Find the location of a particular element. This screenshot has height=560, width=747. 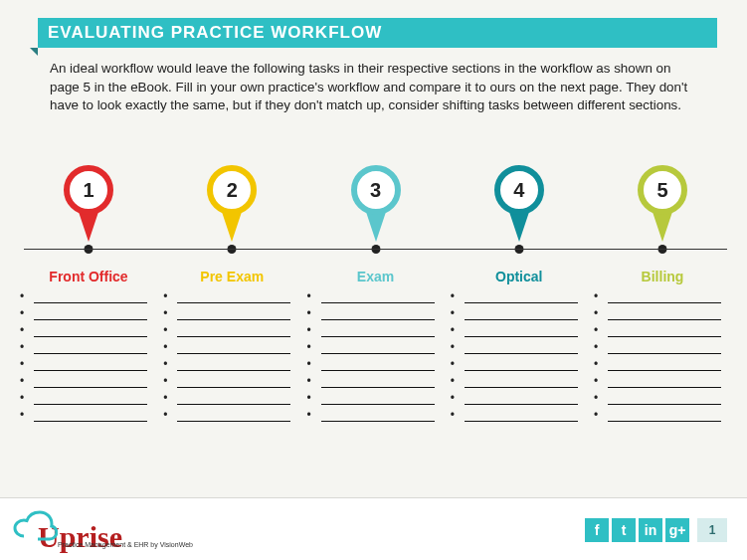

workflow-column-2: 2Pre Exam is located at coordinates (232, 290).